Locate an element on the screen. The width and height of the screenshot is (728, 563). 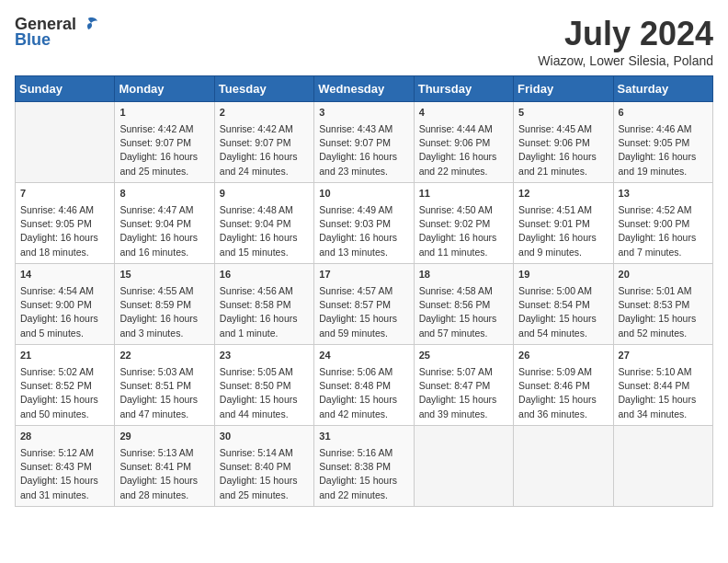
month-title: July 2024 is located at coordinates (625, 34).